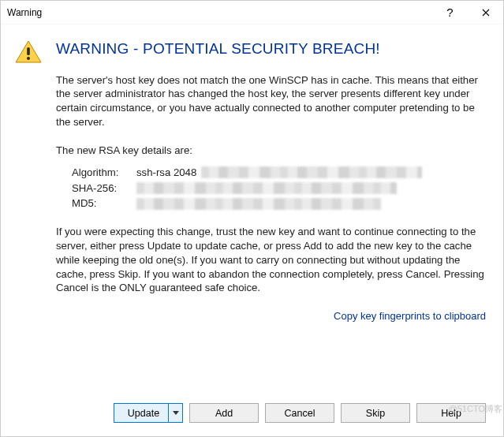 The height and width of the screenshot is (437, 504). Describe the element at coordinates (279, 189) in the screenshot. I see `sha256-row: SHA-256:` at that location.